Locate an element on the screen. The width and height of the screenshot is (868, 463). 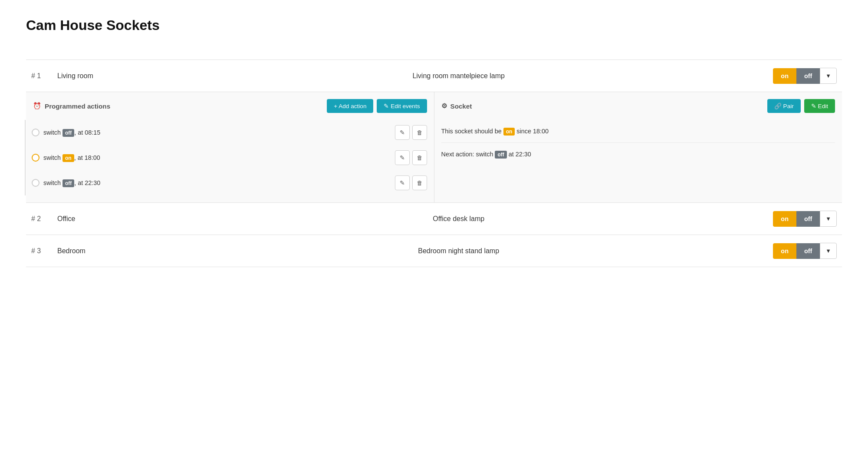
action-item-1: switch off, at 08:15 ✎ 🗑 is located at coordinates (235, 132).